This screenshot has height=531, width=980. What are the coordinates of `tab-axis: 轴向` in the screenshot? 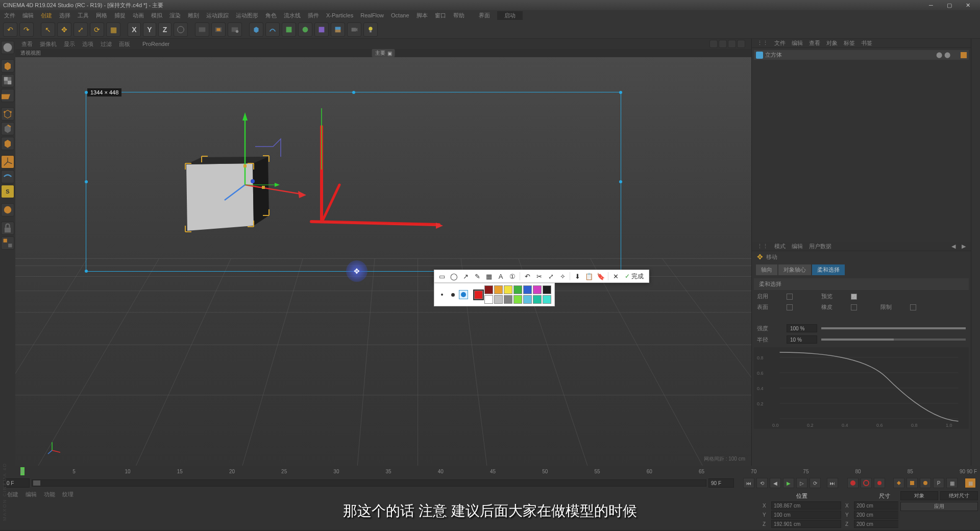 It's located at (767, 270).